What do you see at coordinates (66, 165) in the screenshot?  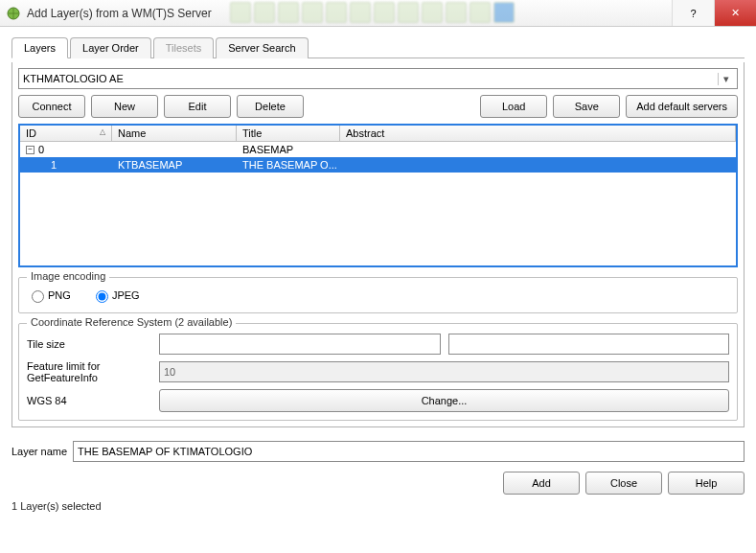 I see `cell-id: 1` at bounding box center [66, 165].